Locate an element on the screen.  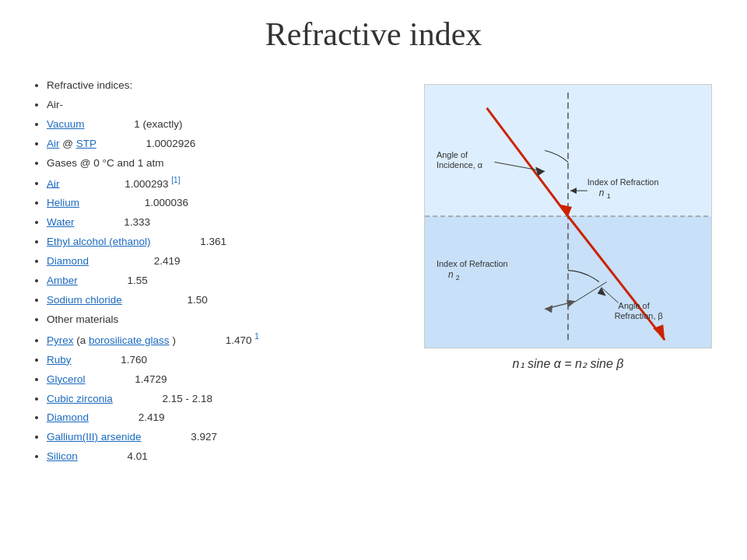
borosilicate-link: borosilicate glass is located at coordinates (129, 341).